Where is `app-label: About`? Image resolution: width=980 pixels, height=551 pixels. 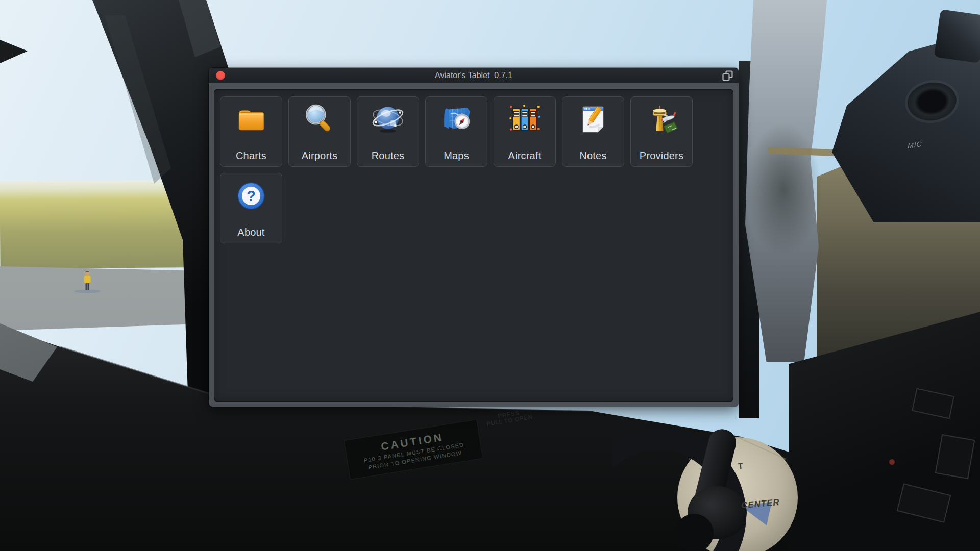
app-label: About is located at coordinates (251, 233).